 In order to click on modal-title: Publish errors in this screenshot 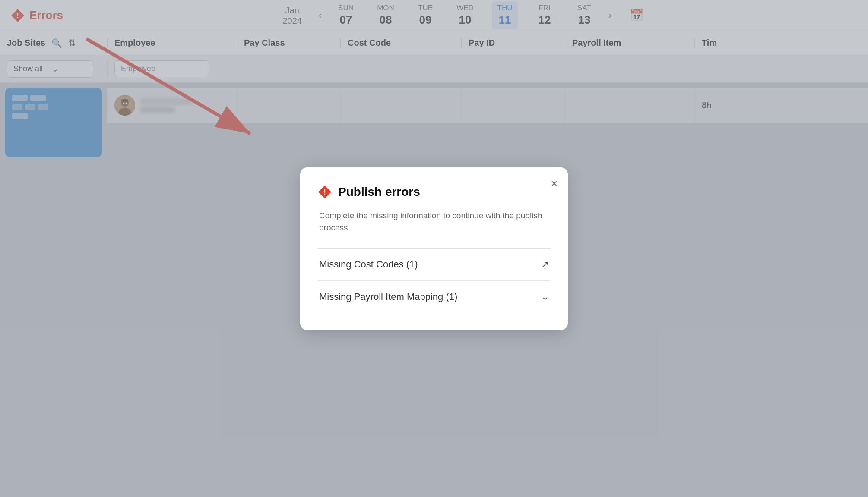, I will do `click(379, 192)`.